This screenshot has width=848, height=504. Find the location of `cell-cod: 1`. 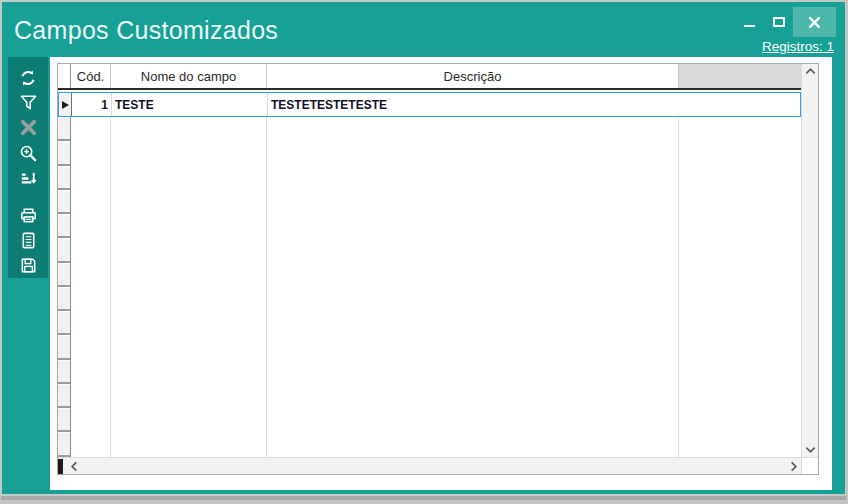

cell-cod: 1 is located at coordinates (92, 104).